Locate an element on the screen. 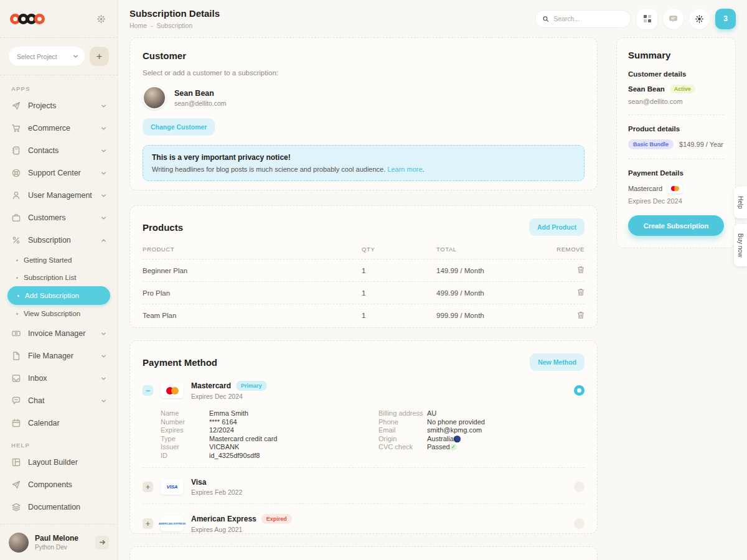 The height and width of the screenshot is (560, 747). customer-email: sean@dellito.com is located at coordinates (200, 103).